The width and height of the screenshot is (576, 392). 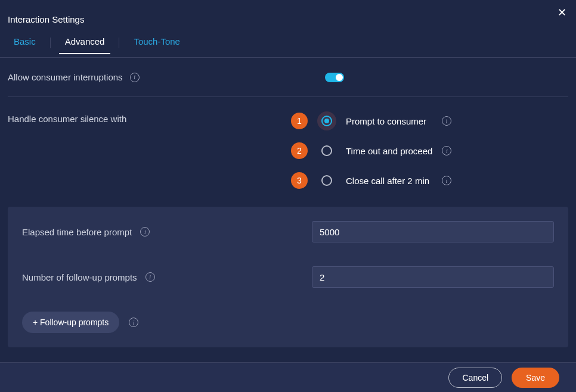 I want to click on cancel-button: Cancel, so click(x=475, y=378).